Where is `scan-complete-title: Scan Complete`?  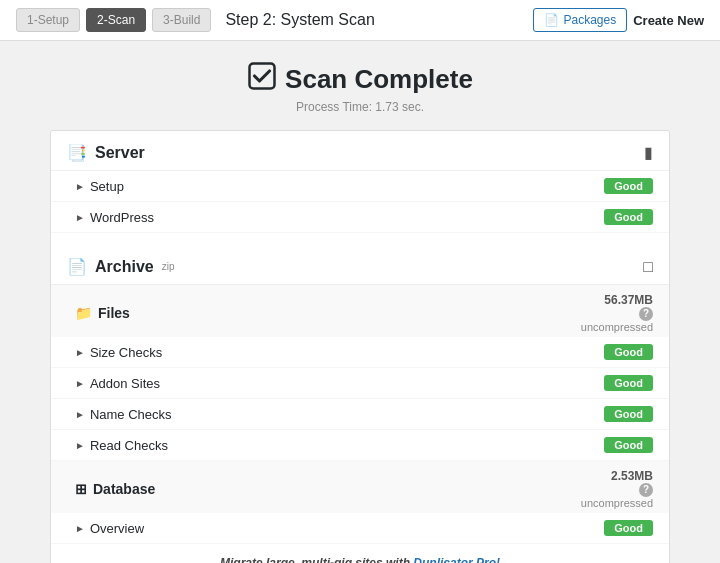 scan-complete-title: Scan Complete is located at coordinates (360, 80).